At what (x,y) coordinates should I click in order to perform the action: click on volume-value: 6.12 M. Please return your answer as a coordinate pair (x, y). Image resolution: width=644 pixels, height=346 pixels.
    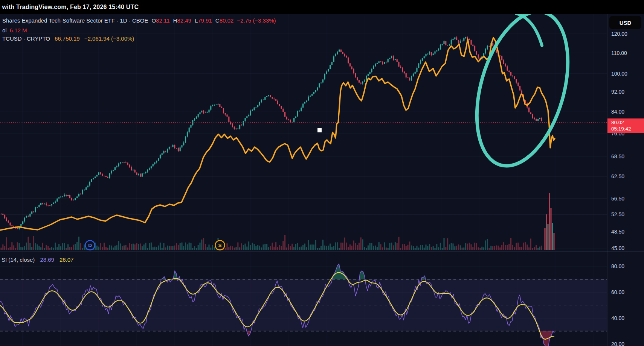
    Looking at the image, I should click on (18, 30).